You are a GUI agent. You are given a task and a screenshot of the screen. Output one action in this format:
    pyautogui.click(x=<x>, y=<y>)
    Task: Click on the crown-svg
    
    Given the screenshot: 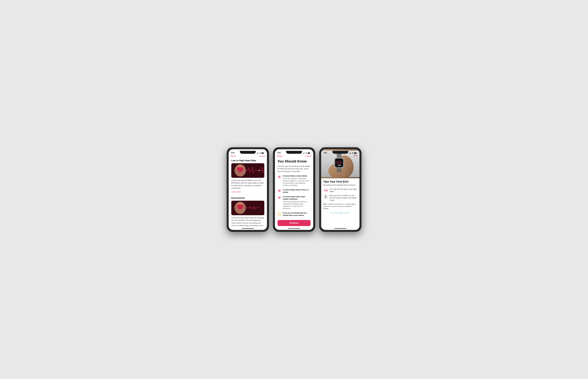 What is the action you would take?
    pyautogui.click(x=326, y=197)
    